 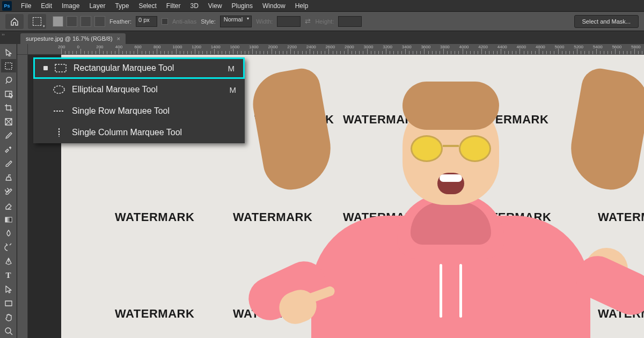 What do you see at coordinates (9, 304) in the screenshot?
I see `shape-tool` at bounding box center [9, 304].